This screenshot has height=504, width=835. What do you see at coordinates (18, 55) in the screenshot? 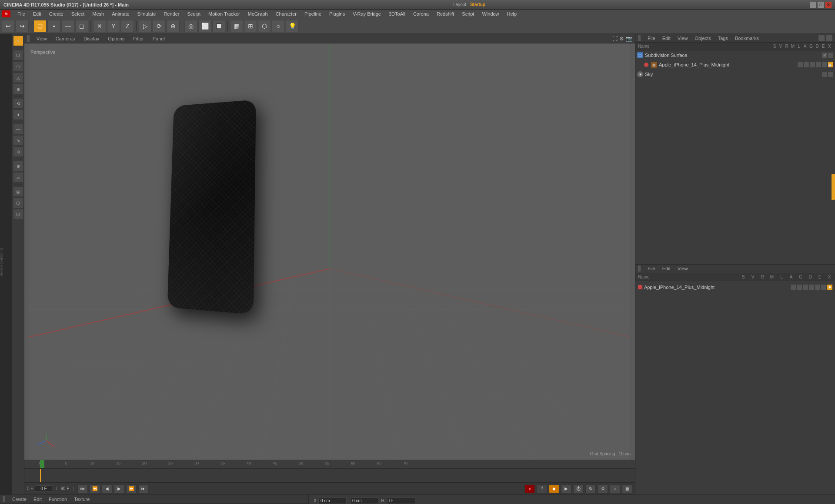
I see `left-tool-2: ⬡` at bounding box center [18, 55].